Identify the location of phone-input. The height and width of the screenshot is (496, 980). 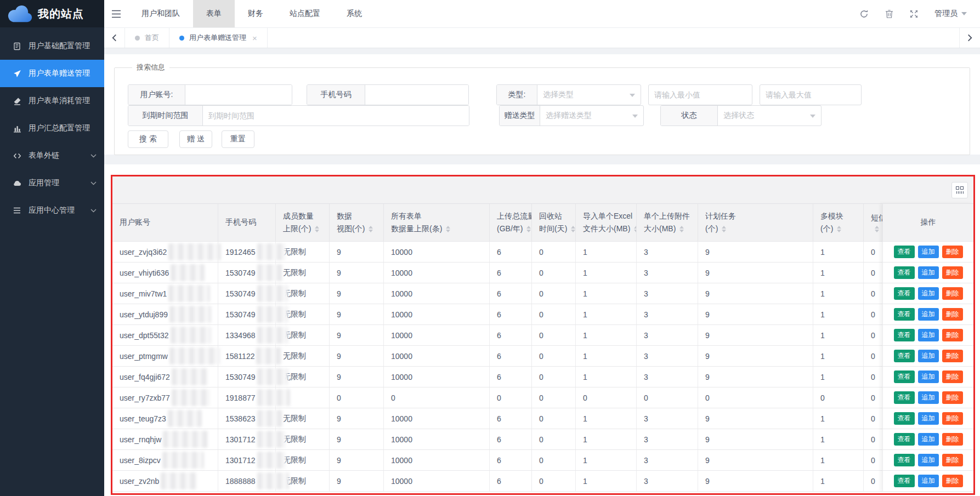
(417, 95).